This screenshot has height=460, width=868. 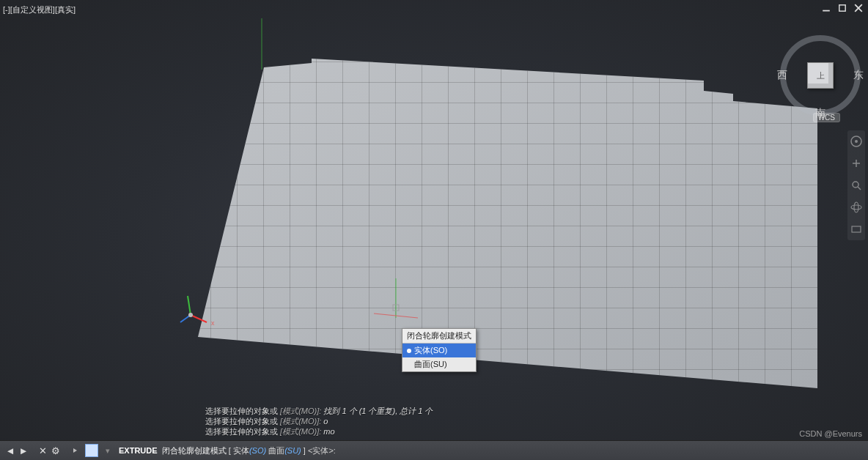 What do you see at coordinates (831, 434) in the screenshot?
I see `watermark: CSDN @Evenurs` at bounding box center [831, 434].